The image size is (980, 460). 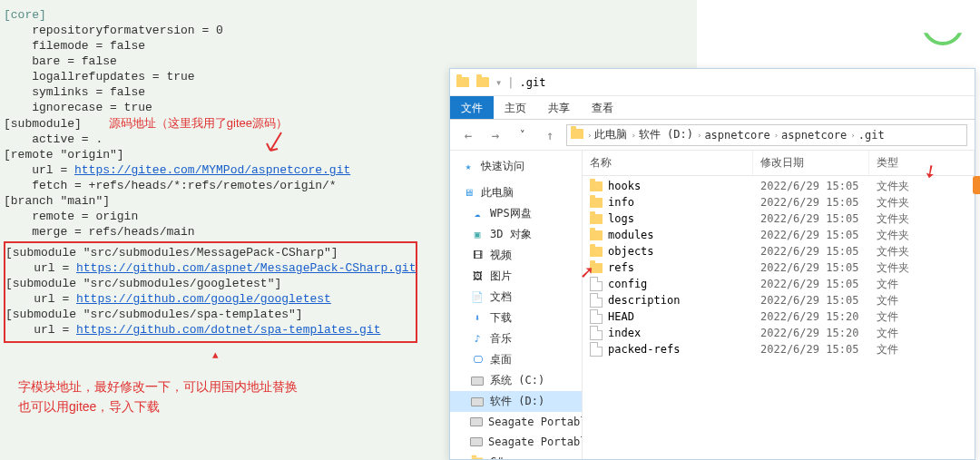 I want to click on file-row: logs2022/6/29 15:05文件夹, so click(x=779, y=219).